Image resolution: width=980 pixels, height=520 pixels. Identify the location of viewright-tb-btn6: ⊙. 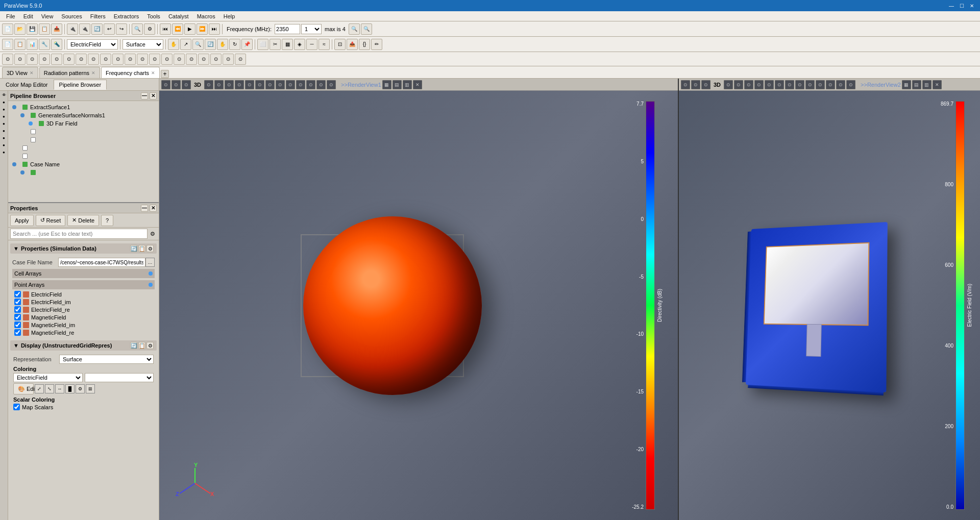
(749, 85).